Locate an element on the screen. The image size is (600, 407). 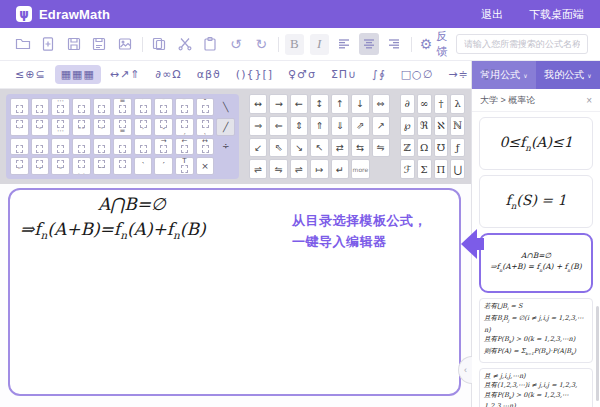
decoration-symbol-cell: ° is located at coordinates (206, 107).